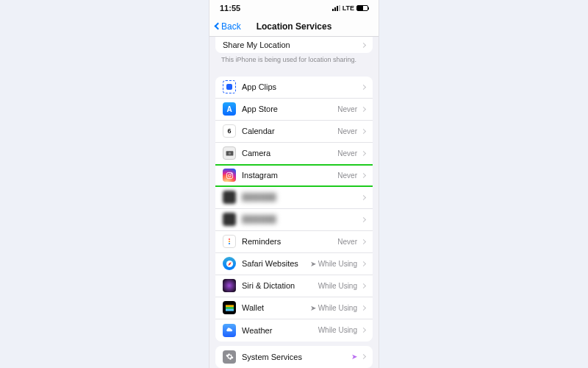 The width and height of the screenshot is (588, 368). I want to click on appstore-icon: A, so click(229, 109).